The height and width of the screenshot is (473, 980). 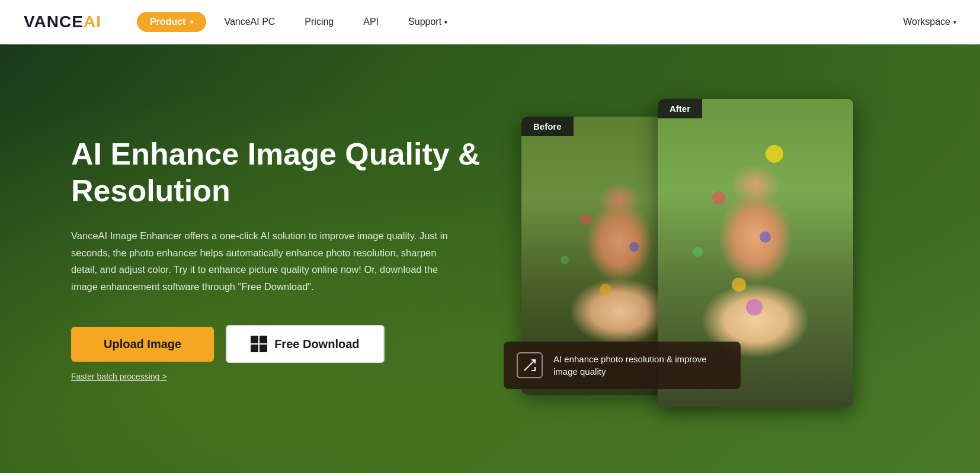 What do you see at coordinates (119, 377) in the screenshot?
I see `faster-batch-link: Faster batch processing >` at bounding box center [119, 377].